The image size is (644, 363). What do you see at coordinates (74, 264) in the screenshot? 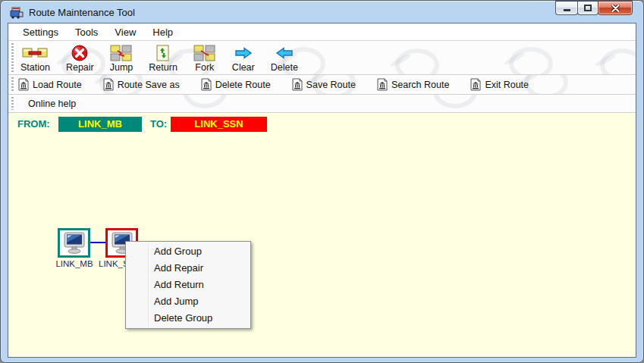
I see `node-label-link-mb: LINK_MB` at bounding box center [74, 264].